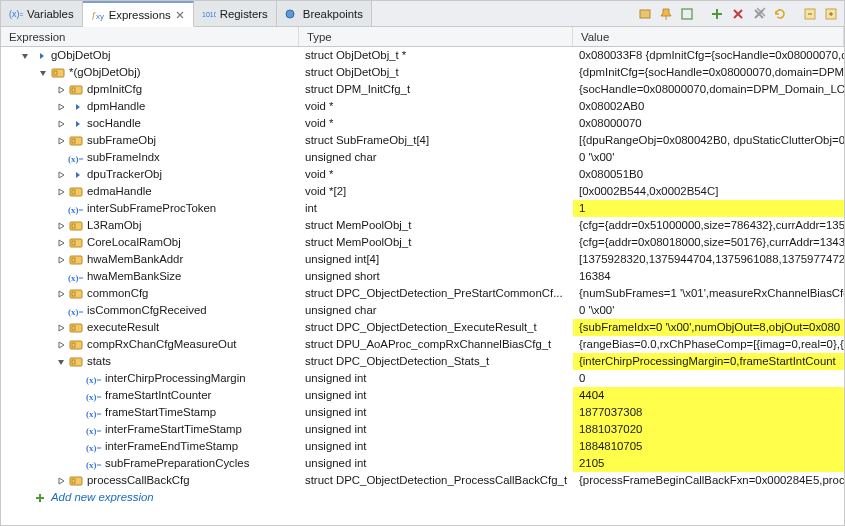 The image size is (845, 526). What do you see at coordinates (759, 14) in the screenshot?
I see `remove-all-button` at bounding box center [759, 14].